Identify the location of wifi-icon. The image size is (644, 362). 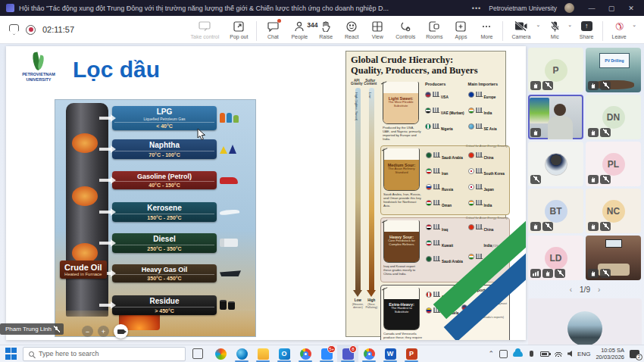
(558, 354).